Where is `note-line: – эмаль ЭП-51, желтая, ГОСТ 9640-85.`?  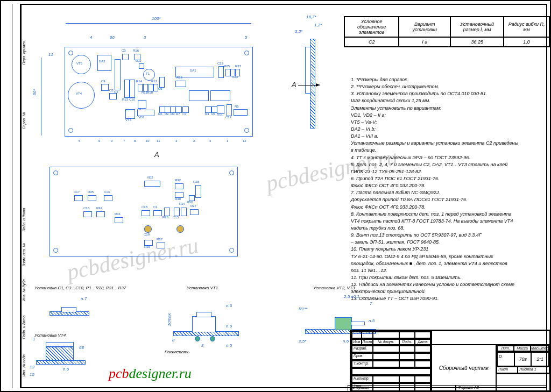 note-line: – эмаль ЭП-51, желтая, ГОСТ 9640-85. is located at coordinates (443, 242).